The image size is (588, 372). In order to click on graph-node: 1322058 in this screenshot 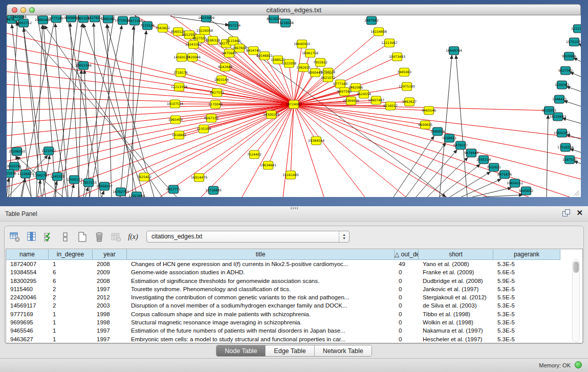, I will do `click(289, 63)`.